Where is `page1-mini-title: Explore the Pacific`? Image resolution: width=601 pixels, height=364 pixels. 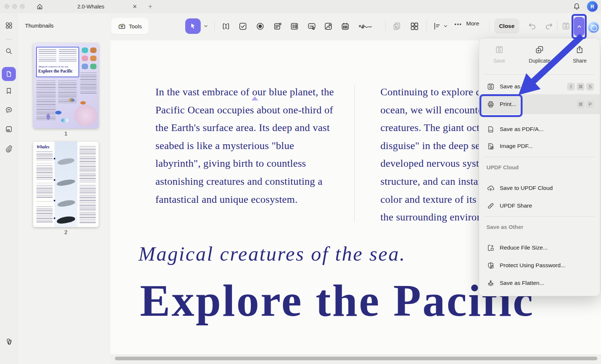
page1-mini-title: Explore the Pacific is located at coordinates (55, 71).